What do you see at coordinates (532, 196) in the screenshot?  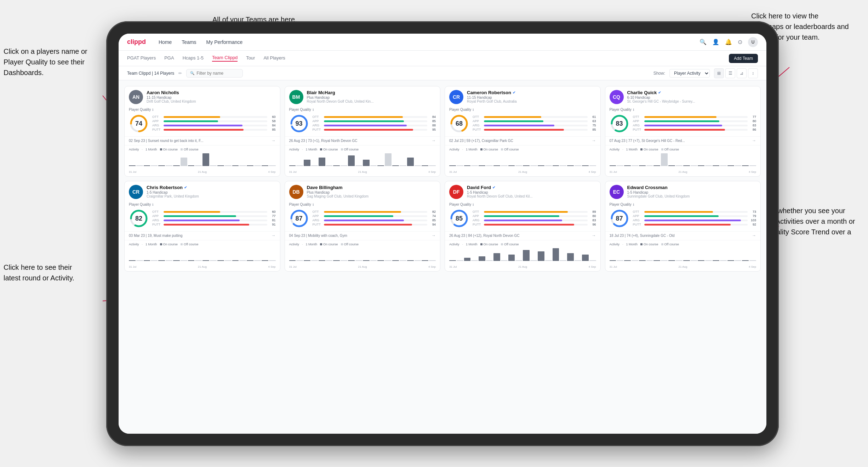 I see `player-club: Royal North Devon Golf Club, United Kil.…` at bounding box center [532, 196].